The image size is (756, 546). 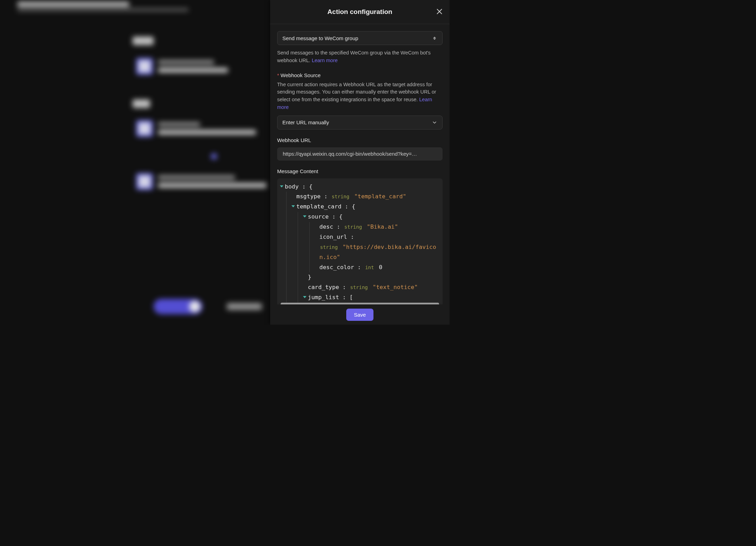 I want to click on panel-title: Action configuration, so click(x=360, y=12).